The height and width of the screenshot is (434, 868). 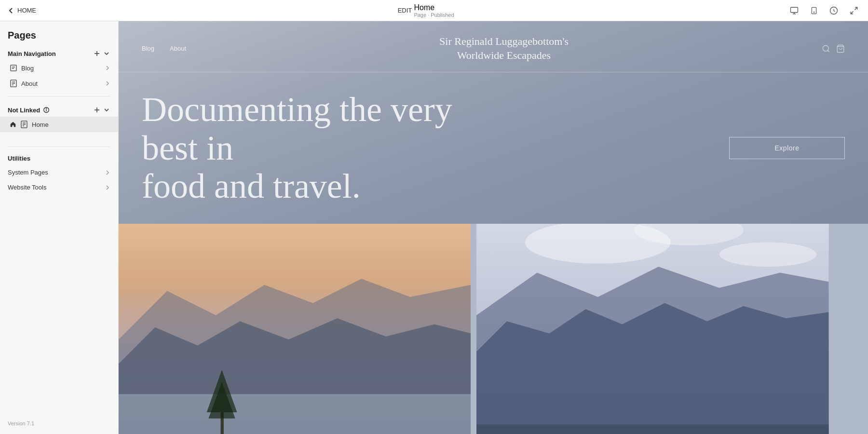 What do you see at coordinates (59, 228) in the screenshot?
I see `sidebar: Pages Main Navigation` at bounding box center [59, 228].